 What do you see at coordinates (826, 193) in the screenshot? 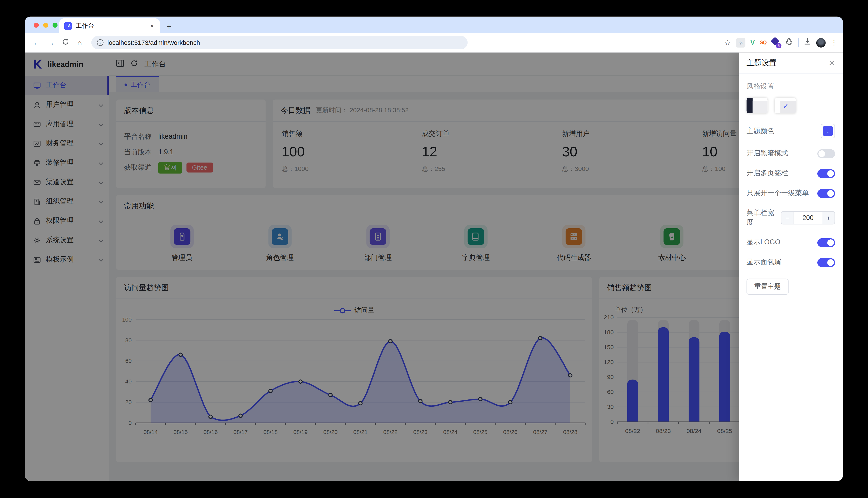
I see `single-expand-toggle` at bounding box center [826, 193].